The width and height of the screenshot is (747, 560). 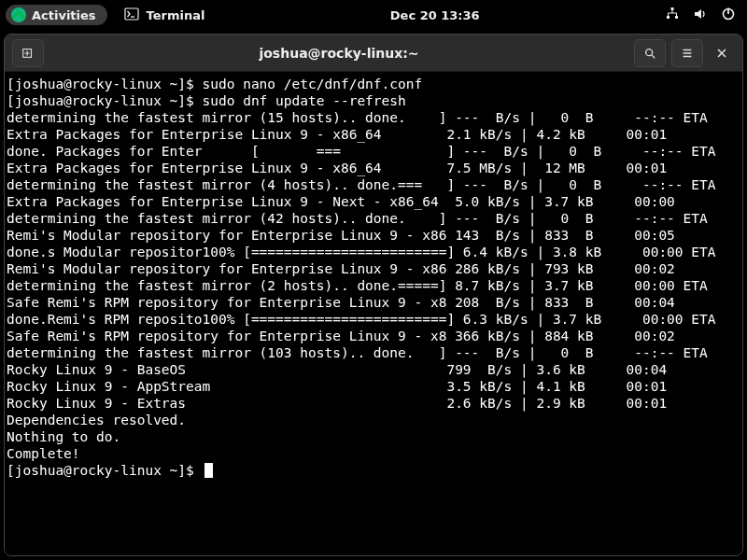 What do you see at coordinates (161, 15) in the screenshot?
I see `current-app-indicator: Terminal` at bounding box center [161, 15].